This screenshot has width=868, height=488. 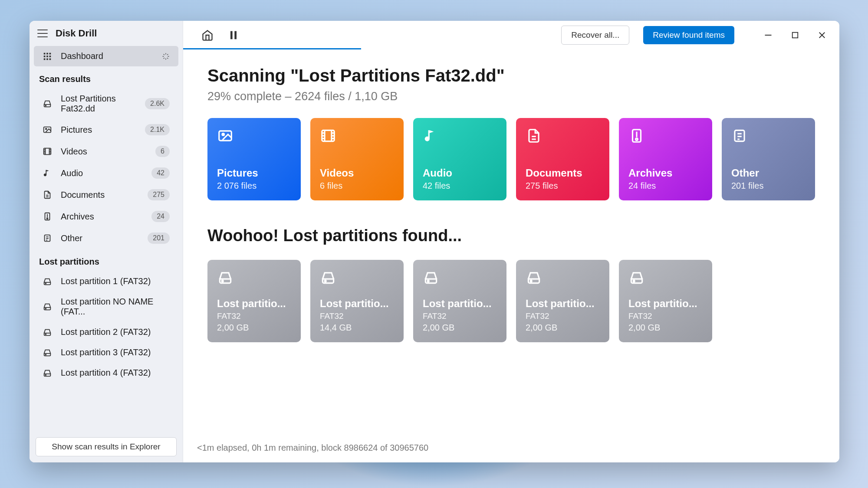 What do you see at coordinates (106, 173) in the screenshot?
I see `sidebar-item-audio: Audio42` at bounding box center [106, 173].